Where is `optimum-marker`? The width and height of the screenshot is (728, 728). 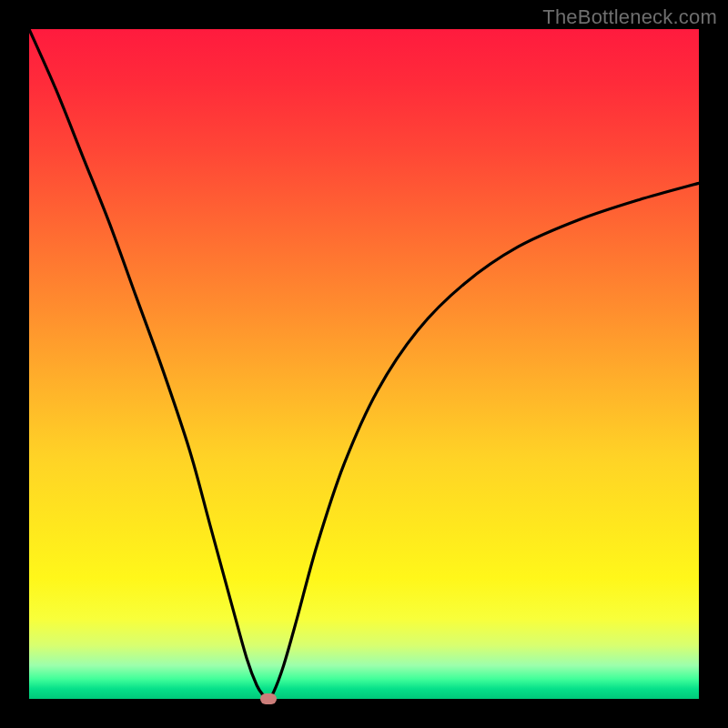 optimum-marker is located at coordinates (268, 699).